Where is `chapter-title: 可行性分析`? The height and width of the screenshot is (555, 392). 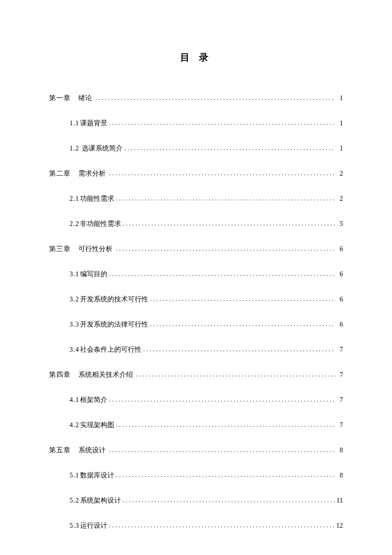
chapter-title: 可行性分析 is located at coordinates (95, 249).